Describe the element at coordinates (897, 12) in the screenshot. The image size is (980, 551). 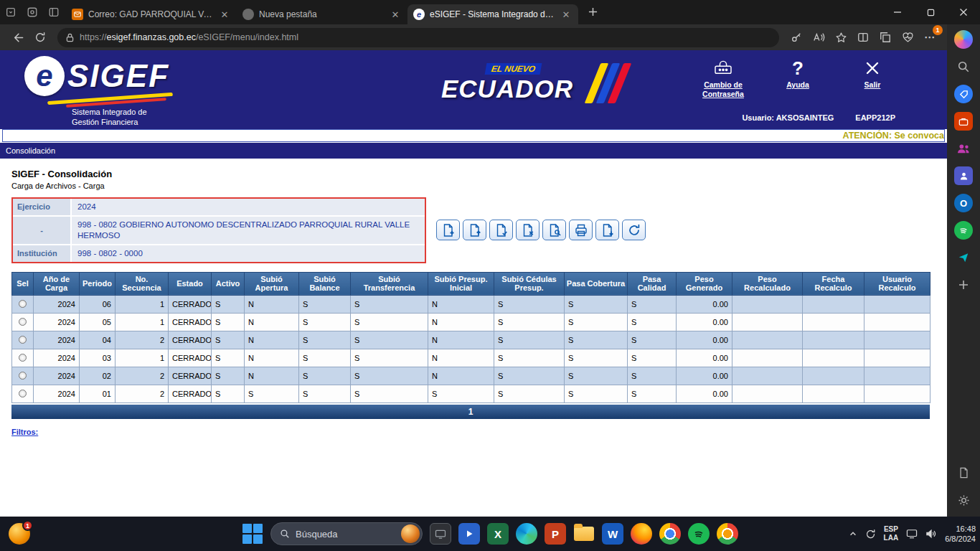
I see `minimize-button` at that location.